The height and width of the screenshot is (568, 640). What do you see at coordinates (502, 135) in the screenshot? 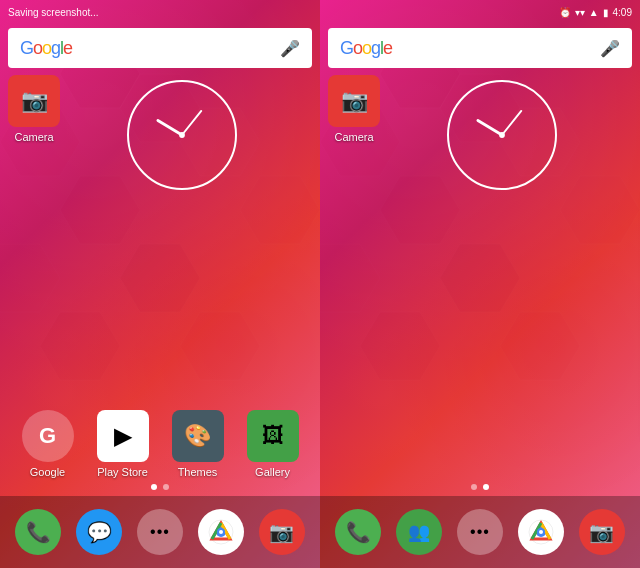
I see `clock-face-right` at bounding box center [502, 135].